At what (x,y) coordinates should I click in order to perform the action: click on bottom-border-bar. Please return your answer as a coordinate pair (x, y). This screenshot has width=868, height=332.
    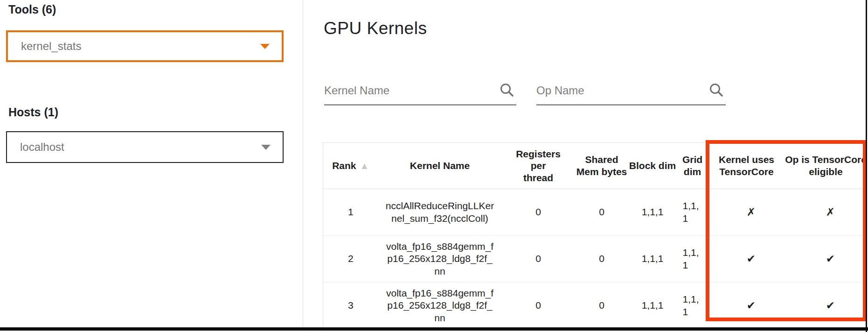
    Looking at the image, I should click on (434, 329).